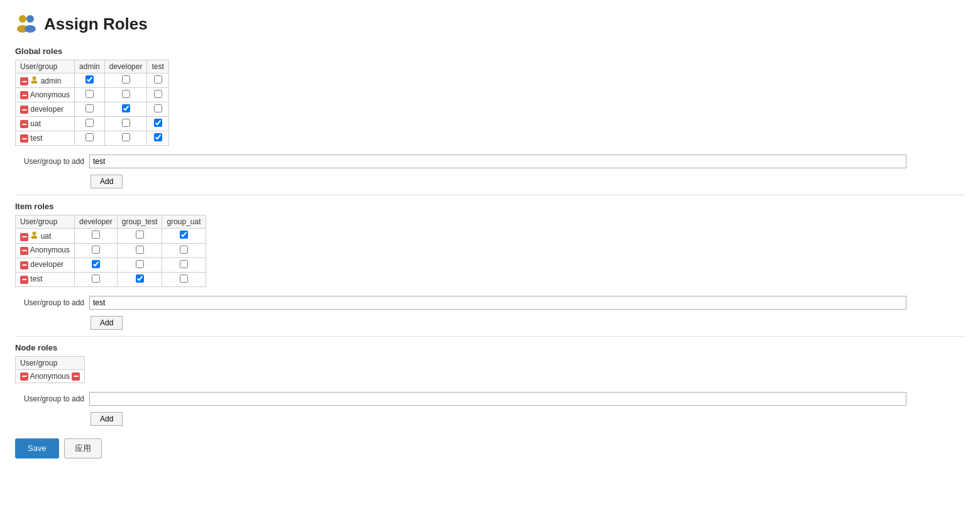 This screenshot has width=980, height=532. Describe the element at coordinates (107, 419) in the screenshot. I see `node-add-button: Add` at that location.